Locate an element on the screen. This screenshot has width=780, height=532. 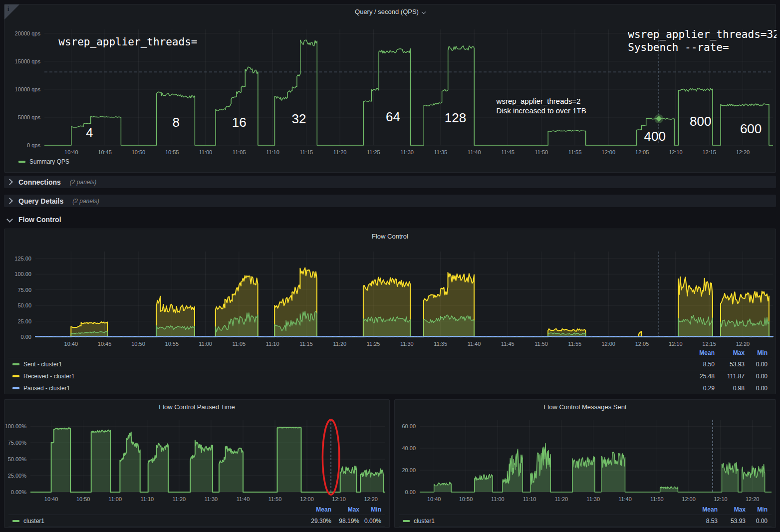
row-header-connections: Connections (2 panels) is located at coordinates (390, 182).